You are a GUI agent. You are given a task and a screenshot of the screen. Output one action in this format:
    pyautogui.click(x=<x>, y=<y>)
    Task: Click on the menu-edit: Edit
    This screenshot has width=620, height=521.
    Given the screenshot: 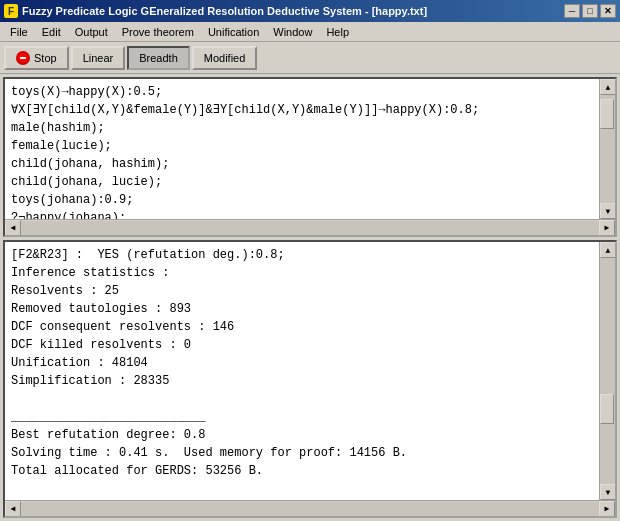 What is the action you would take?
    pyautogui.click(x=52, y=32)
    